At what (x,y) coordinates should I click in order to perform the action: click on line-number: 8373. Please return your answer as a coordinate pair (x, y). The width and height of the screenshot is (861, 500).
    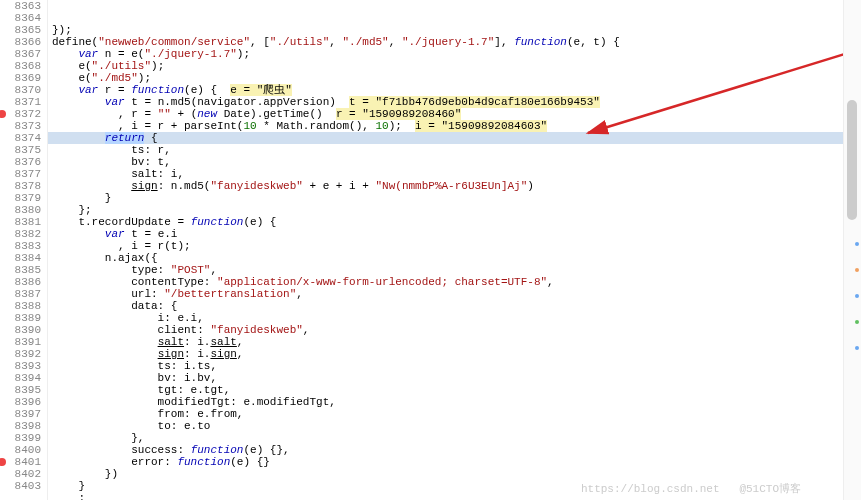
    Looking at the image, I should click on (20, 126).